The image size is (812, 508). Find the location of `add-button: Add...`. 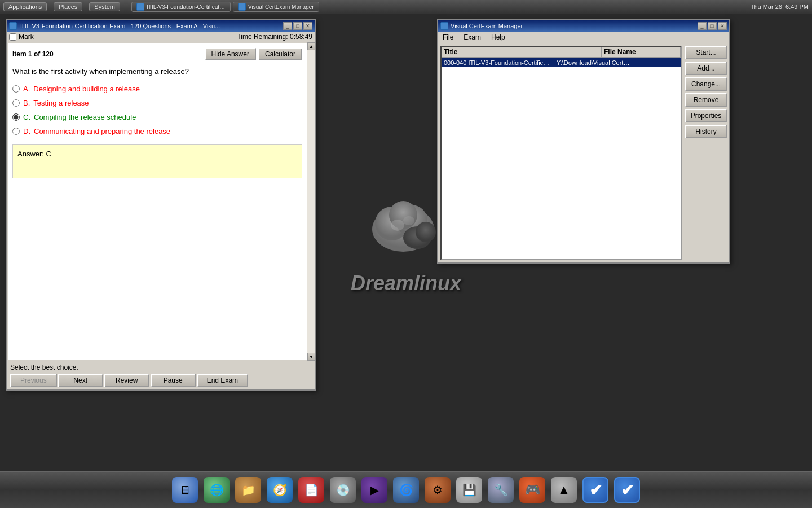

add-button: Add... is located at coordinates (706, 68).